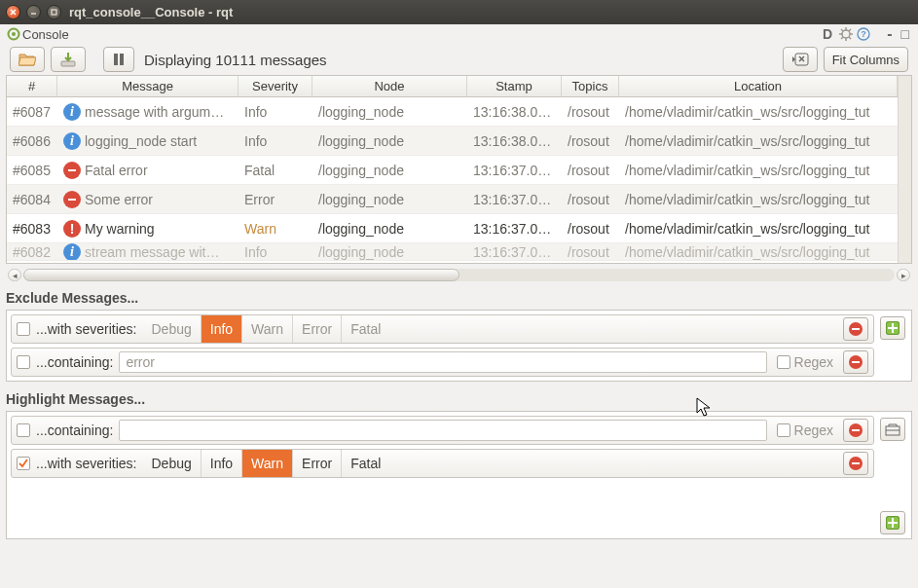  I want to click on exclude-containing-checkbox, so click(23, 362).